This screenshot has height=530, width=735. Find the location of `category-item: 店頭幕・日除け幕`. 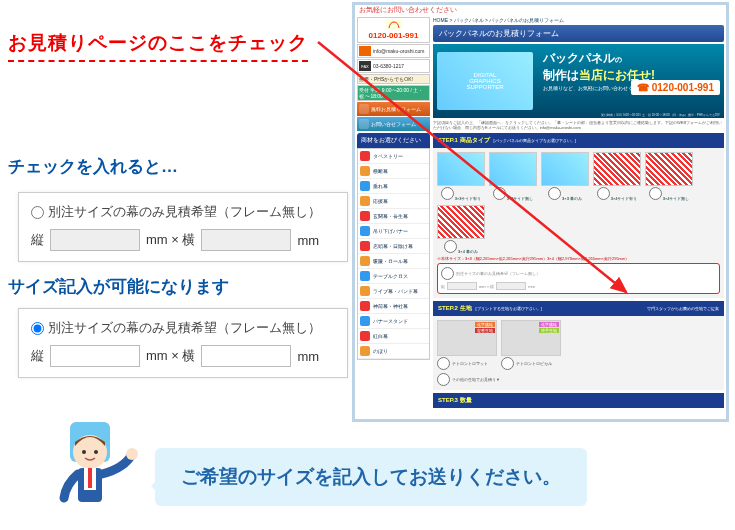

category-item: 店頭幕・日除け幕 is located at coordinates (394, 246).